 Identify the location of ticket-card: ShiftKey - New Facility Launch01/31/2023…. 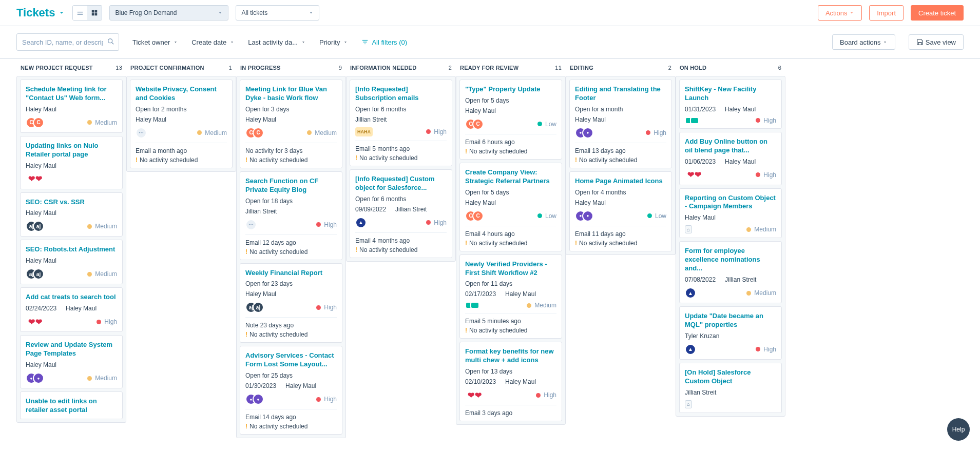
(731, 104).